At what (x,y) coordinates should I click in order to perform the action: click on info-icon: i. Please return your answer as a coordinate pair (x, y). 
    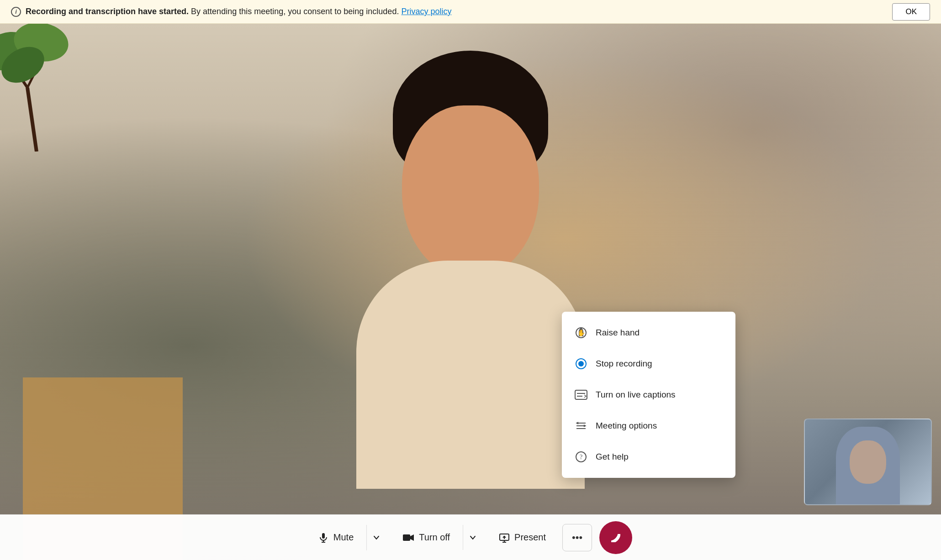
    Looking at the image, I should click on (16, 12).